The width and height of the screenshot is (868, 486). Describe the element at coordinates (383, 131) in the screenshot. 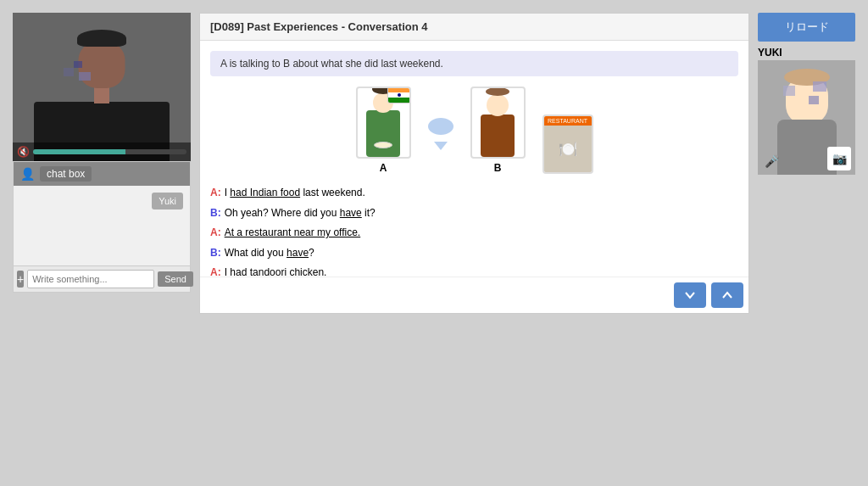

I see `character-a: A` at that location.